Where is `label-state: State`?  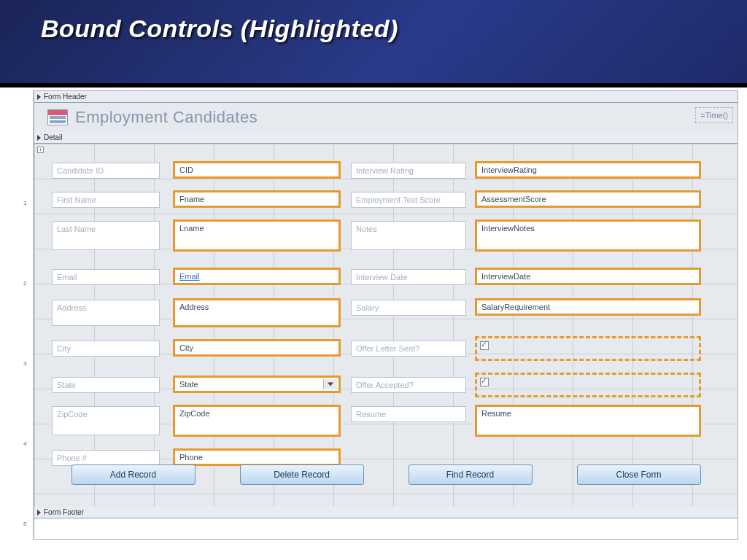
label-state: State is located at coordinates (106, 385).